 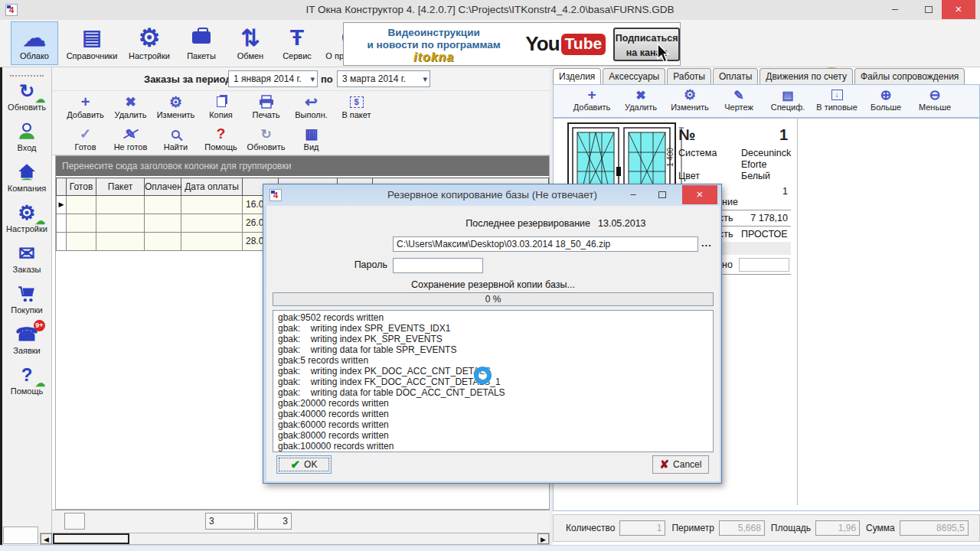 I want to click on plus-icon: +, so click(x=86, y=102).